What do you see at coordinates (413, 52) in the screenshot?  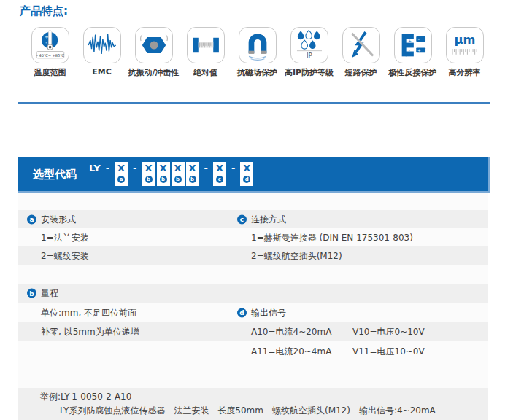 I see `feature-reverse-polarity-protection: + - - + 极性反接保护` at bounding box center [413, 52].